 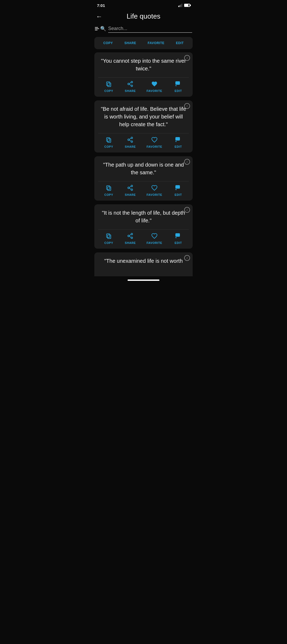 I want to click on action-label-favorite-2: FAVORITE, so click(x=154, y=147).